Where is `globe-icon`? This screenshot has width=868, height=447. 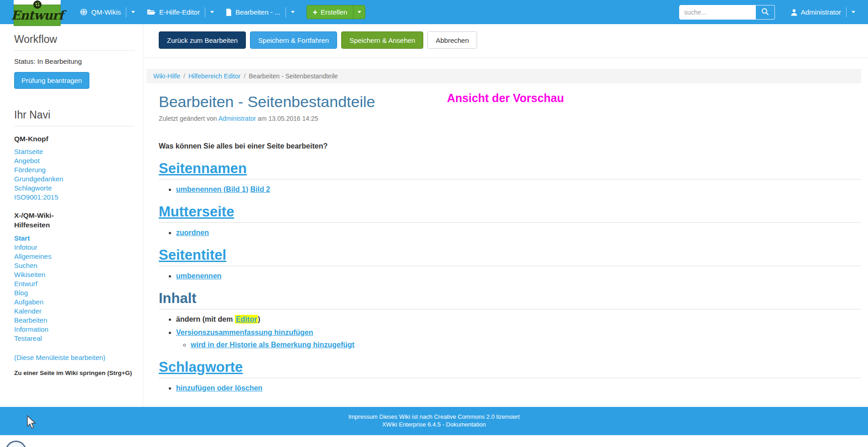
globe-icon is located at coordinates (84, 12).